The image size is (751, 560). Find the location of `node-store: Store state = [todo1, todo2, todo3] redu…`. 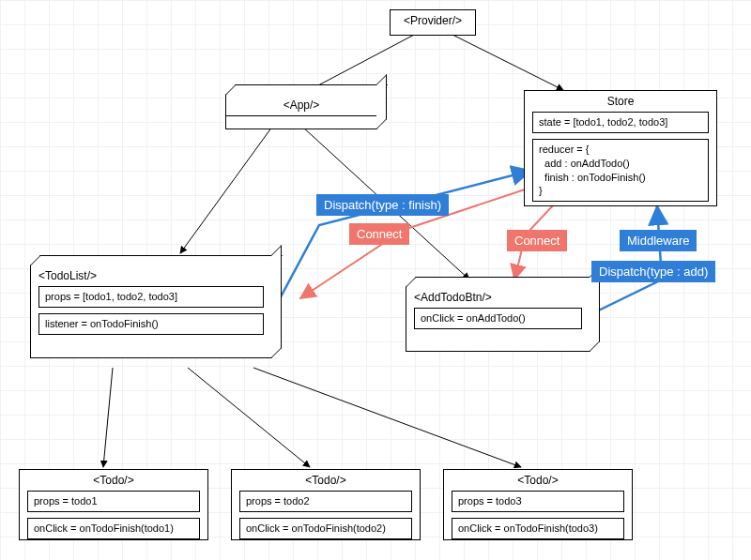

node-store: Store state = [todo1, todo2, todo3] redu… is located at coordinates (621, 148).